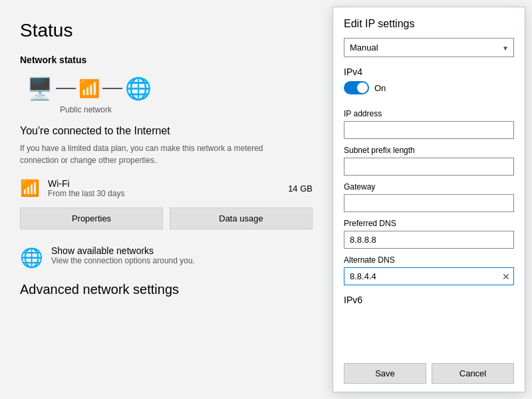 The image size is (532, 399). Describe the element at coordinates (429, 48) in the screenshot. I see `ip-mode-dropdown-wrap: Manual Automatic (DHCP) ▼` at that location.